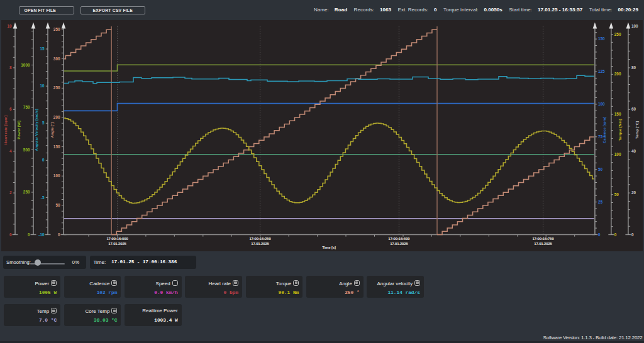  What do you see at coordinates (26, 107) in the screenshot?
I see `svg-text: 750` at bounding box center [26, 107].